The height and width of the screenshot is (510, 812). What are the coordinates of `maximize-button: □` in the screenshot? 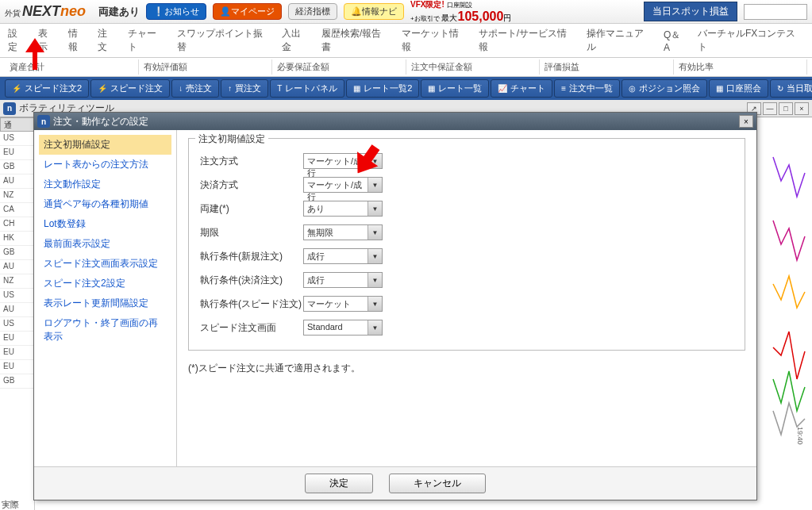 It's located at (786, 109).